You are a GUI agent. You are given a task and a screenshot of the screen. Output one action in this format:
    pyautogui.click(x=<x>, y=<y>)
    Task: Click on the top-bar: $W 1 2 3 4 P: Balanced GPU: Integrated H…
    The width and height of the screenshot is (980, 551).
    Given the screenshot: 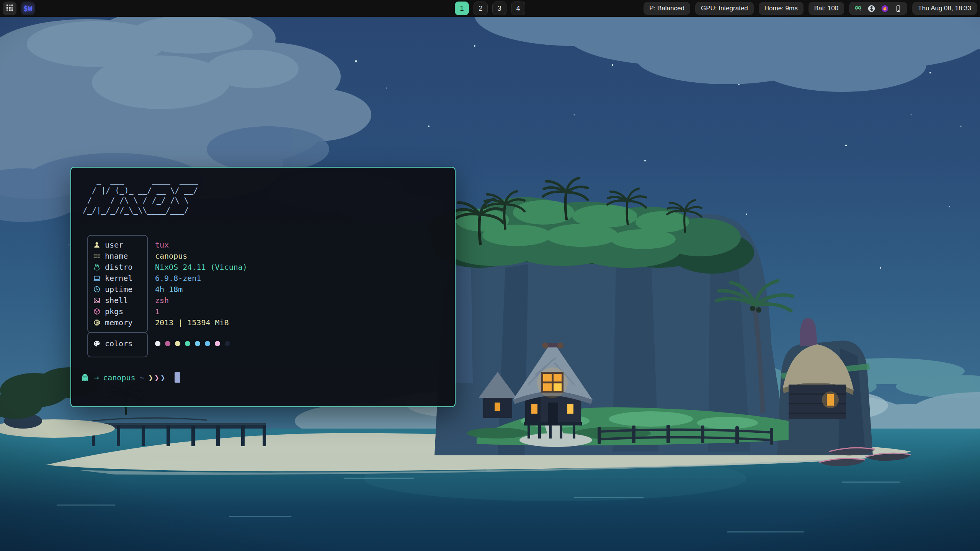 What is the action you would take?
    pyautogui.click(x=490, y=8)
    